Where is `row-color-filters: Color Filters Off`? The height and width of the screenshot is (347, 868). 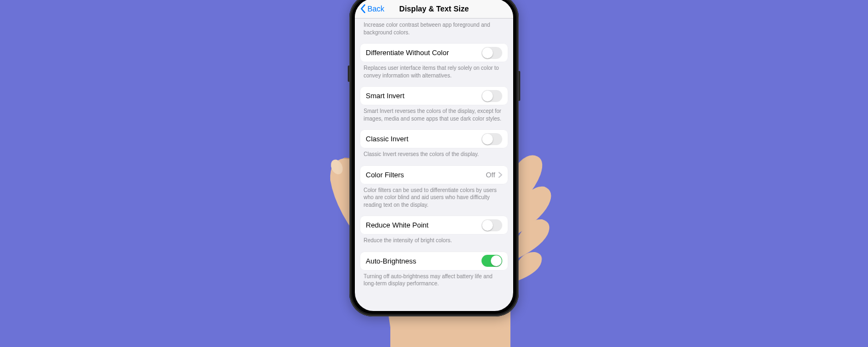
row-color-filters: Color Filters Off is located at coordinates (434, 175).